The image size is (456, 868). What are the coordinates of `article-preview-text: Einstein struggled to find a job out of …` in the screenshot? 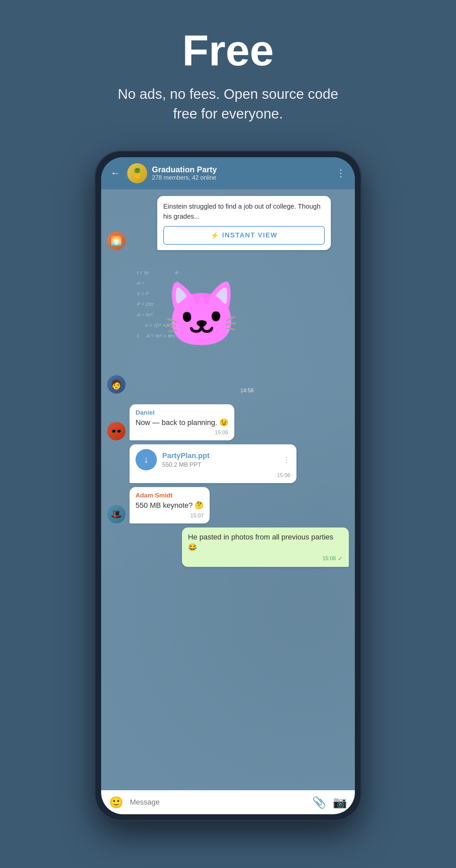 It's located at (244, 211).